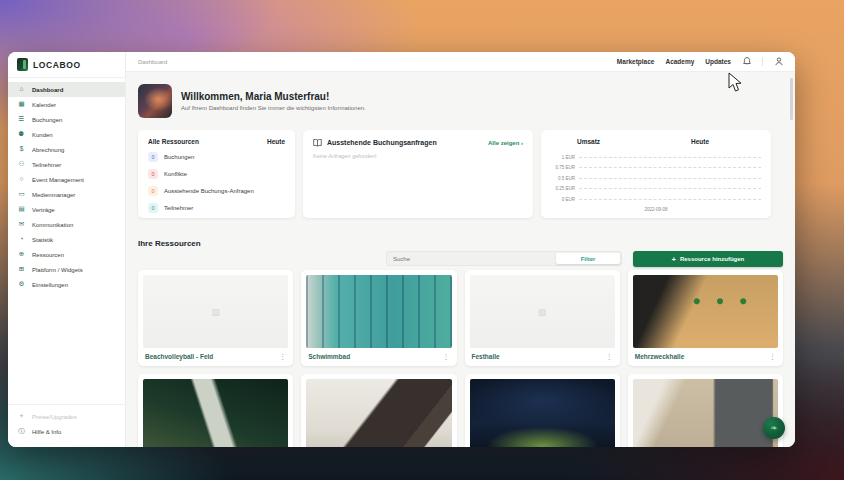  Describe the element at coordinates (216, 208) in the screenshot. I see `summary-item-teilnehmer: 0 Teilnehmer` at that location.